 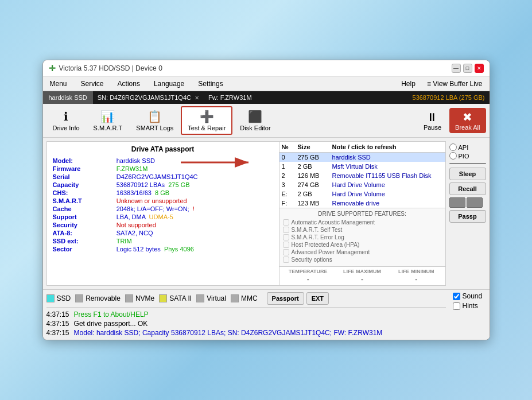 What do you see at coordinates (58, 314) in the screenshot?
I see `log-time: 4:37:15` at bounding box center [58, 314].